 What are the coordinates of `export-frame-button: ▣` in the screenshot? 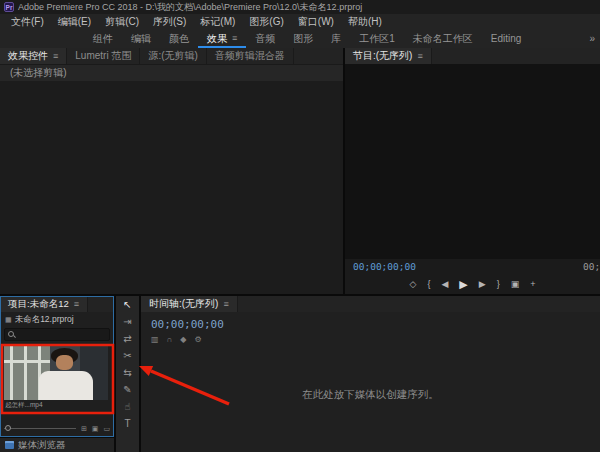 It's located at (516, 284).